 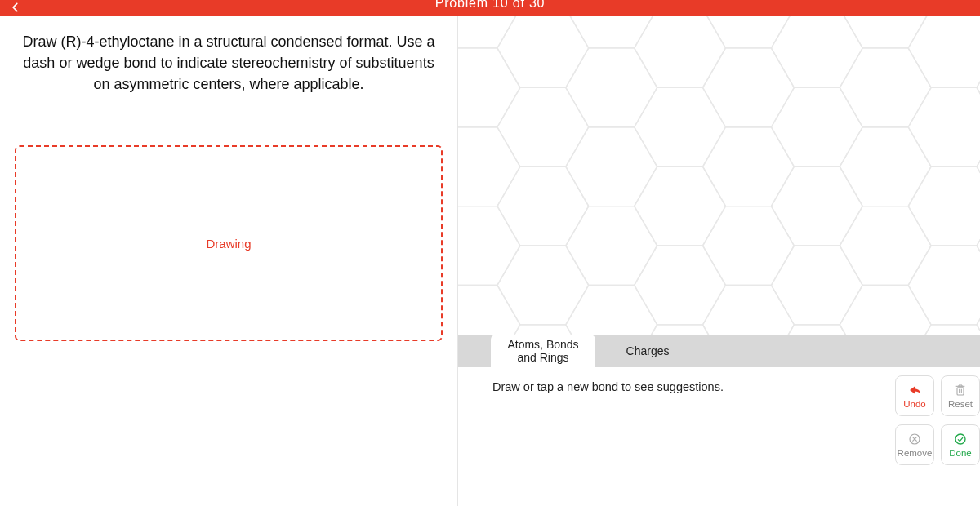 What do you see at coordinates (960, 453) in the screenshot?
I see `done-label: Done` at bounding box center [960, 453].